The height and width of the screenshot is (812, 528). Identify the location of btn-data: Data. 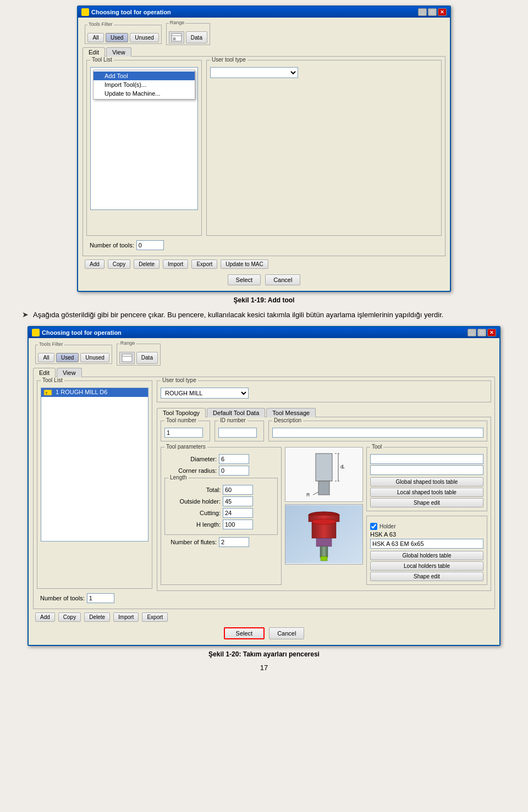
(197, 37).